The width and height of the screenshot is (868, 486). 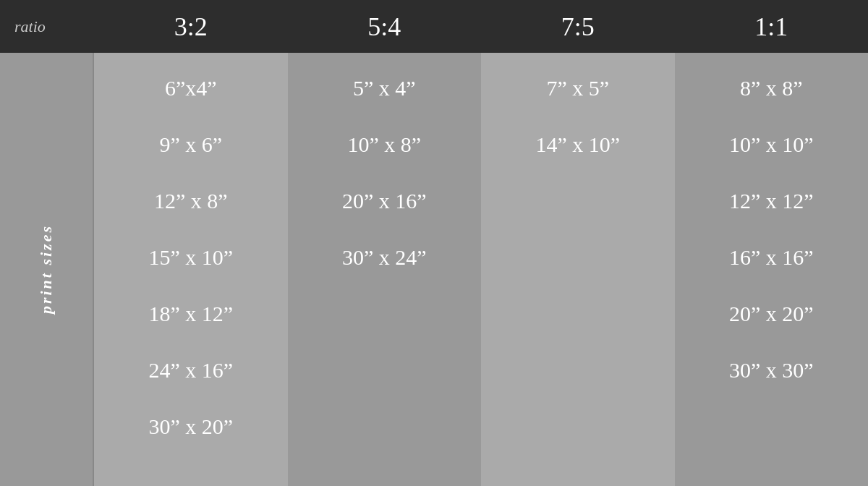 I want to click on size-75-1: 7” x 5”, so click(x=578, y=88).